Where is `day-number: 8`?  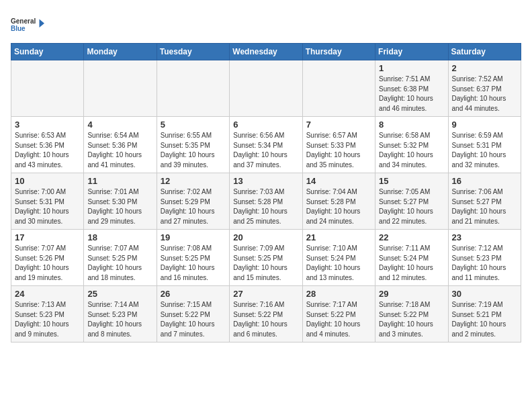 day-number: 8 is located at coordinates (411, 125).